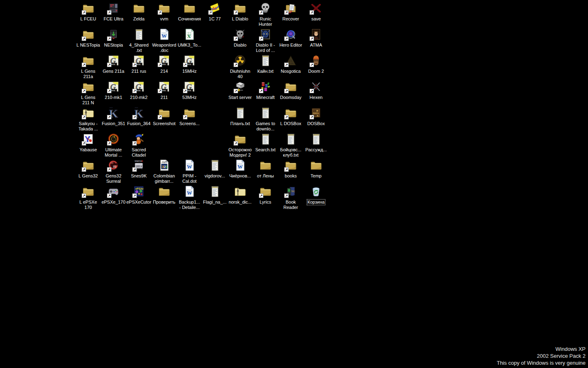 This screenshot has width=588, height=368. Describe the element at coordinates (115, 167) in the screenshot. I see `svg-text: 32` at that location.